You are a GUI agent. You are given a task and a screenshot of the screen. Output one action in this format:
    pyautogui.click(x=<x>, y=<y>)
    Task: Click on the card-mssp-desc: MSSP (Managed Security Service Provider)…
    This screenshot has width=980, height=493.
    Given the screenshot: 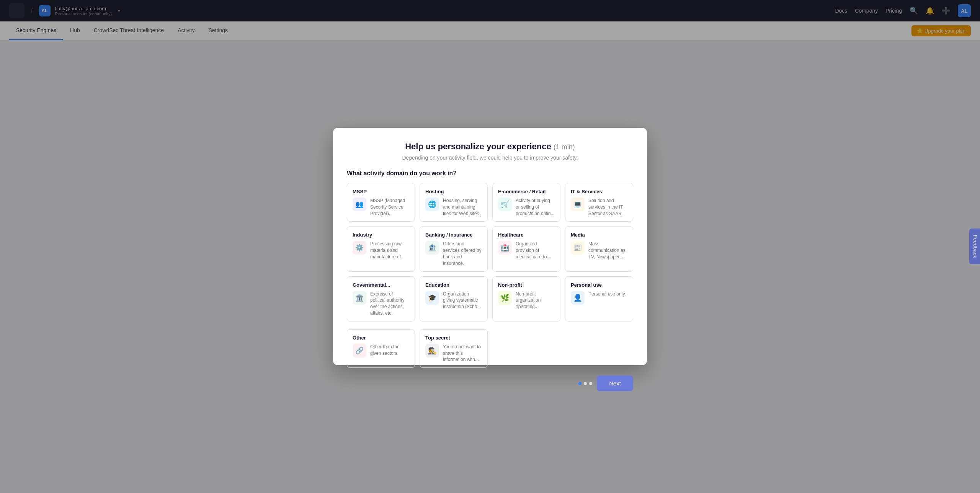 What is the action you would take?
    pyautogui.click(x=390, y=207)
    